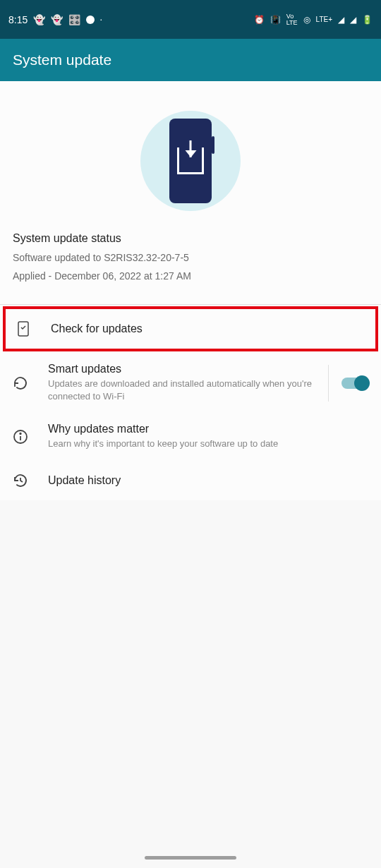 This screenshot has height=868, width=381. What do you see at coordinates (164, 382) in the screenshot?
I see `smart-updates-row: Smart updates Updates are downloaded and…` at bounding box center [164, 382].